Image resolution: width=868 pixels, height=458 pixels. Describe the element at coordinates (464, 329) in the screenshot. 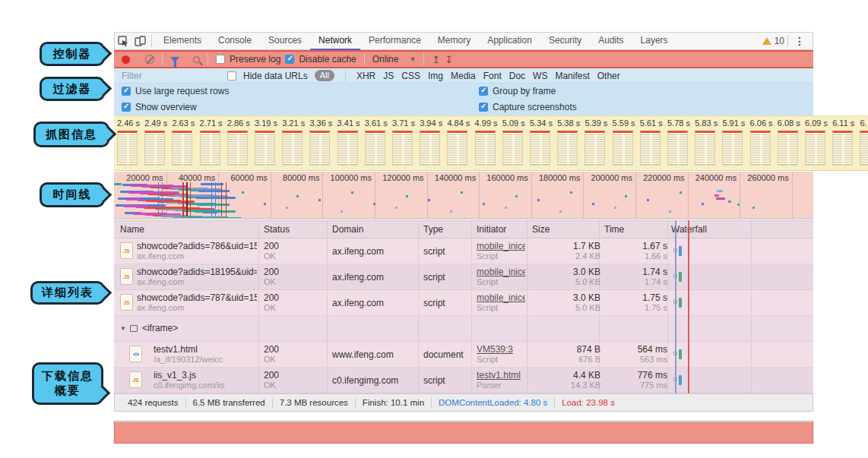

I see `table-row: ▼<iframe>` at that location.